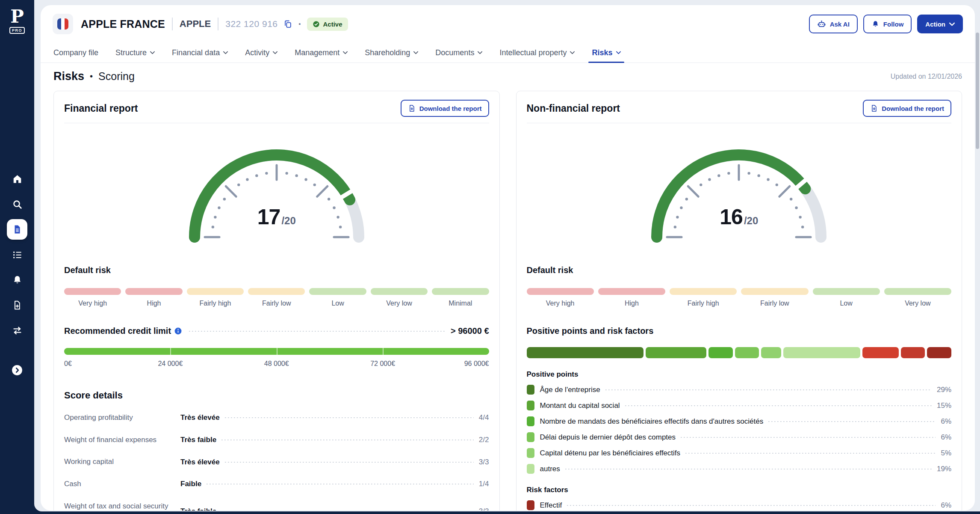 Image resolution: width=980 pixels, height=514 pixels. What do you see at coordinates (92, 303) in the screenshot?
I see `risk-level-label: Very high` at bounding box center [92, 303].